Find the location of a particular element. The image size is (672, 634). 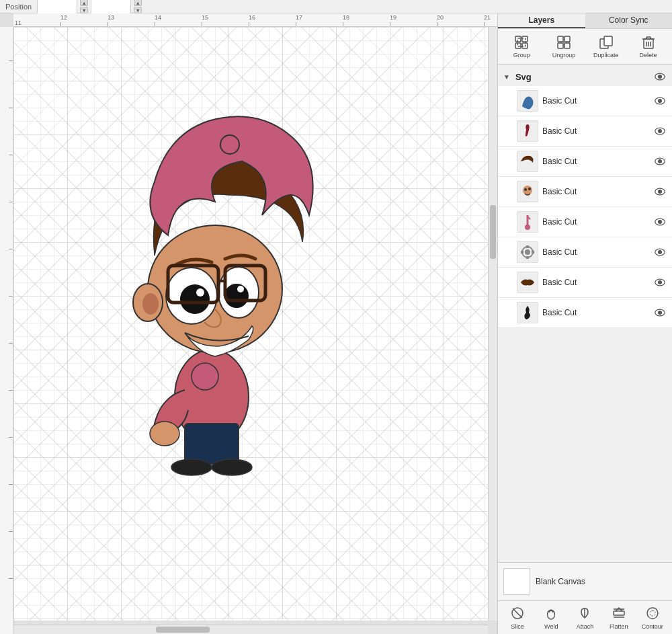

slice-button: Slice is located at coordinates (517, 618).